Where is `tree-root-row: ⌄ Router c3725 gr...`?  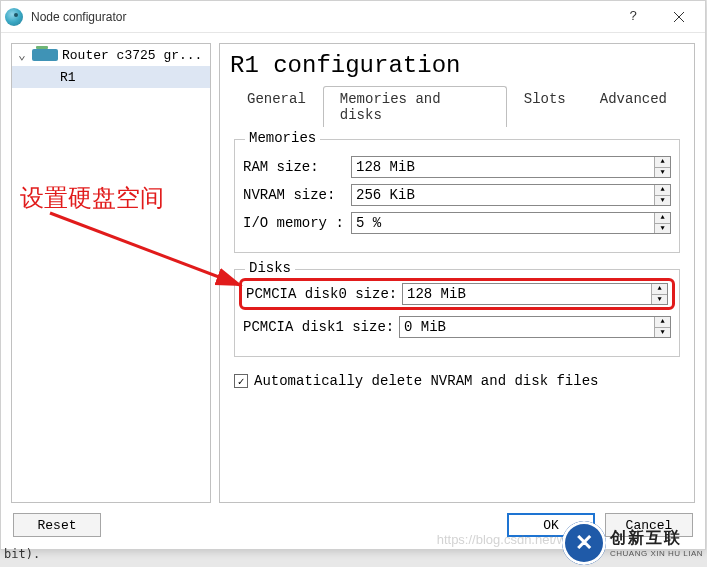 tree-root-row: ⌄ Router c3725 gr... is located at coordinates (111, 55).